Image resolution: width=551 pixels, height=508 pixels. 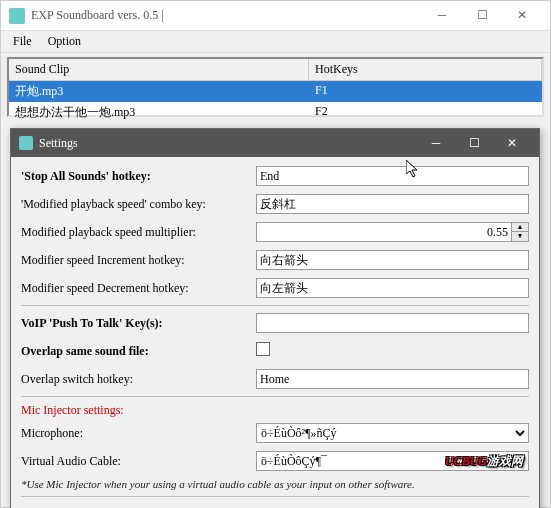 I want to click on spinner-buttons: ▲ ▼, so click(x=520, y=232).